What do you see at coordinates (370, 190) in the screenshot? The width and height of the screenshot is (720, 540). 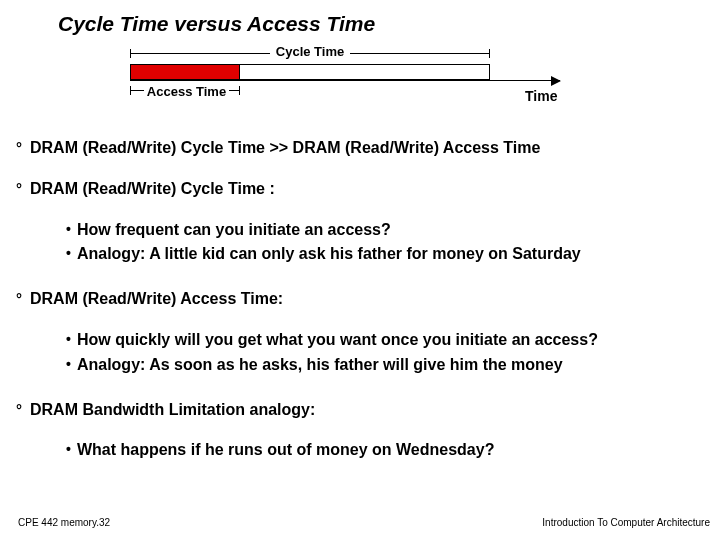 I see `bullet-text: DRAM (Read/Write) Cycle Time :` at bounding box center [370, 190].